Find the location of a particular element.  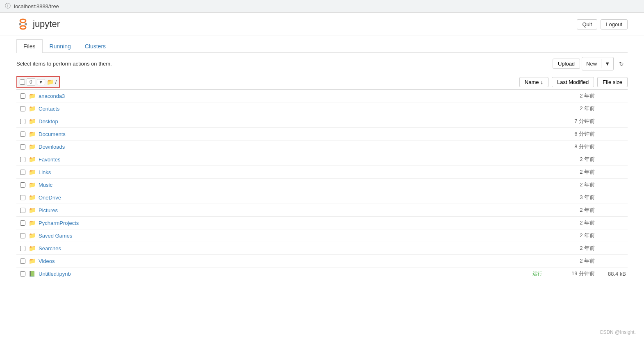

file-link: Saved Games is located at coordinates (55, 236).